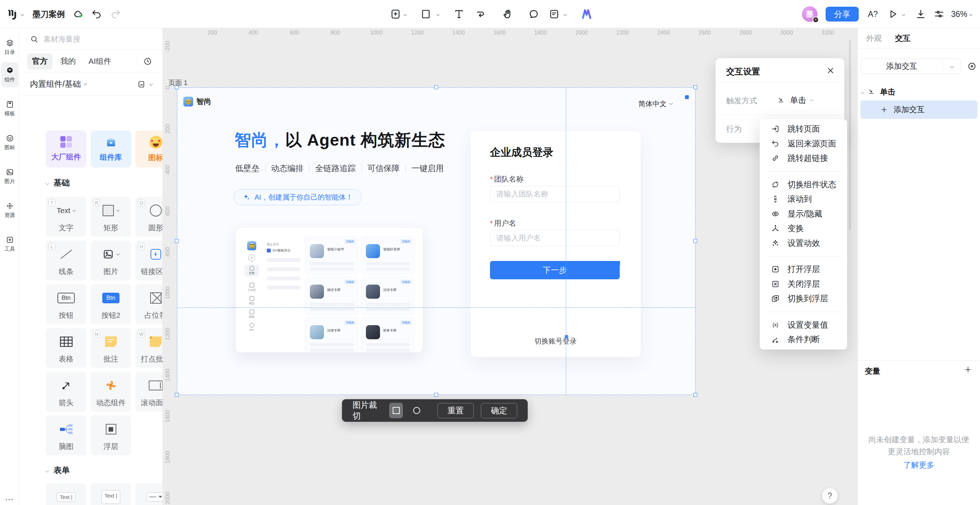 The width and height of the screenshot is (980, 505). What do you see at coordinates (534, 14) in the screenshot?
I see `comment-tool` at bounding box center [534, 14].